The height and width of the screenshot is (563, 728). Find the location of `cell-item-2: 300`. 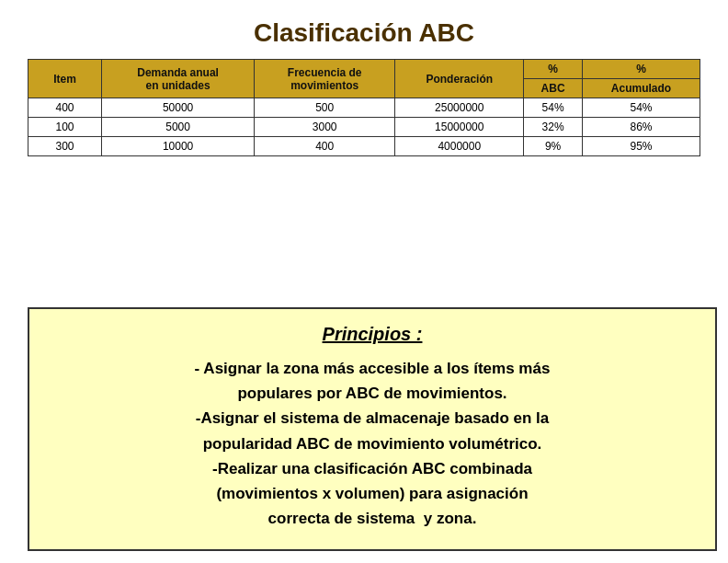

cell-item-2: 300 is located at coordinates (65, 147).